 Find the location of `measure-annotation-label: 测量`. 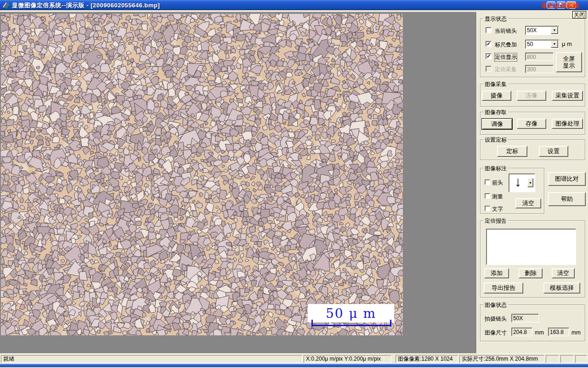

measure-annotation-label: 测量 is located at coordinates (498, 197).